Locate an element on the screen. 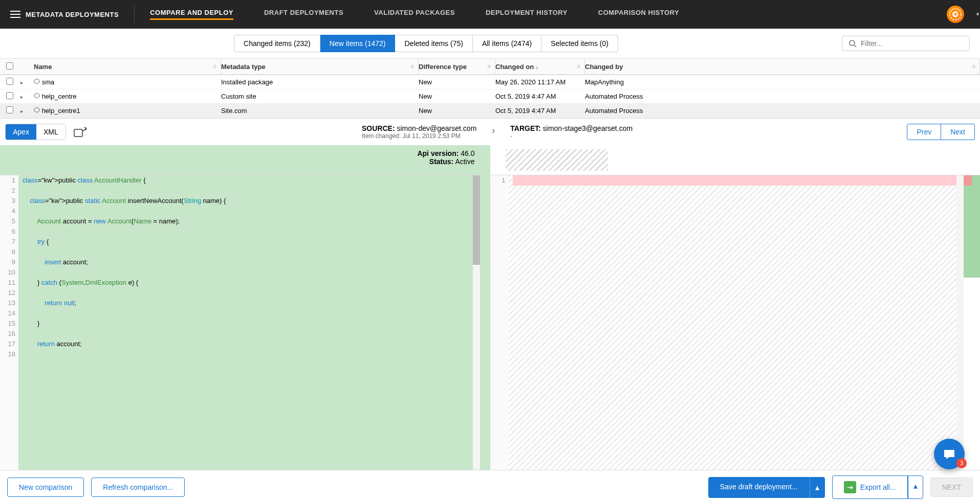 Image resolution: width=980 pixels, height=500 pixels. table-row: ▸ help_centre1 Site.com New Oct 5, 2019 … is located at coordinates (490, 111).